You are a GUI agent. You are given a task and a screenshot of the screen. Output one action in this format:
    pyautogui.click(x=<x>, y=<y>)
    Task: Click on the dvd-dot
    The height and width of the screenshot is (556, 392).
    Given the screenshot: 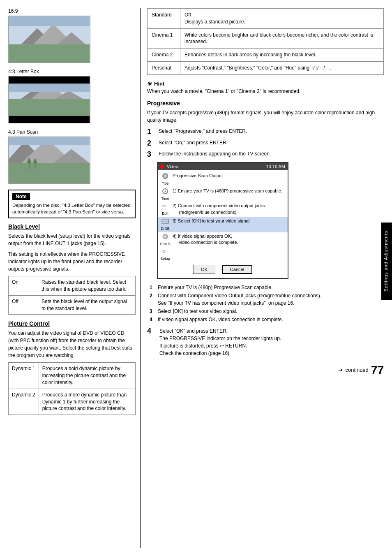 What is the action you would take?
    pyautogui.click(x=162, y=167)
    